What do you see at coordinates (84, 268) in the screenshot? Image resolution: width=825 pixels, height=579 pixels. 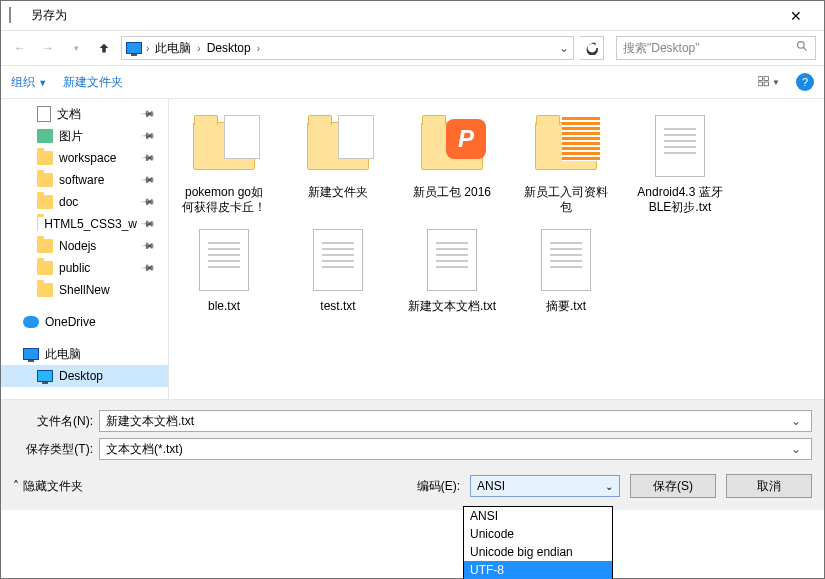 I see `sidebar-item: public📌` at bounding box center [84, 268].